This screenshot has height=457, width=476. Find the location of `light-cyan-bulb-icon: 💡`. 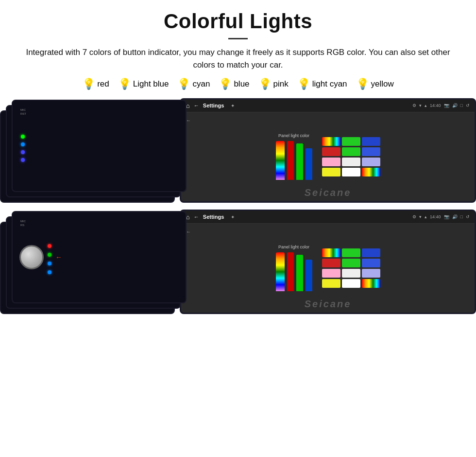

light-cyan-bulb-icon: 💡 is located at coordinates (304, 84).